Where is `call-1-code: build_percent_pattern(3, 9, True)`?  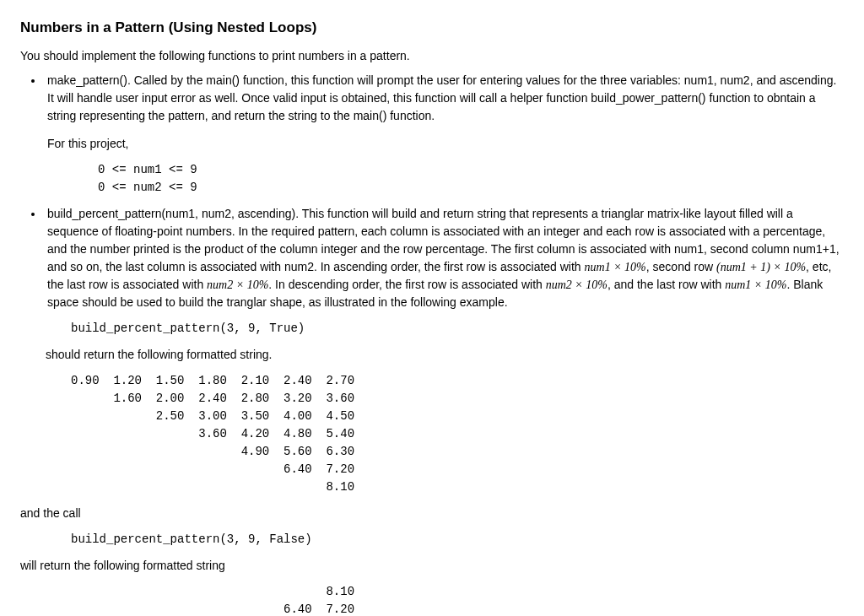 call-1-code: build_percent_pattern(3, 9, True) is located at coordinates (457, 329).